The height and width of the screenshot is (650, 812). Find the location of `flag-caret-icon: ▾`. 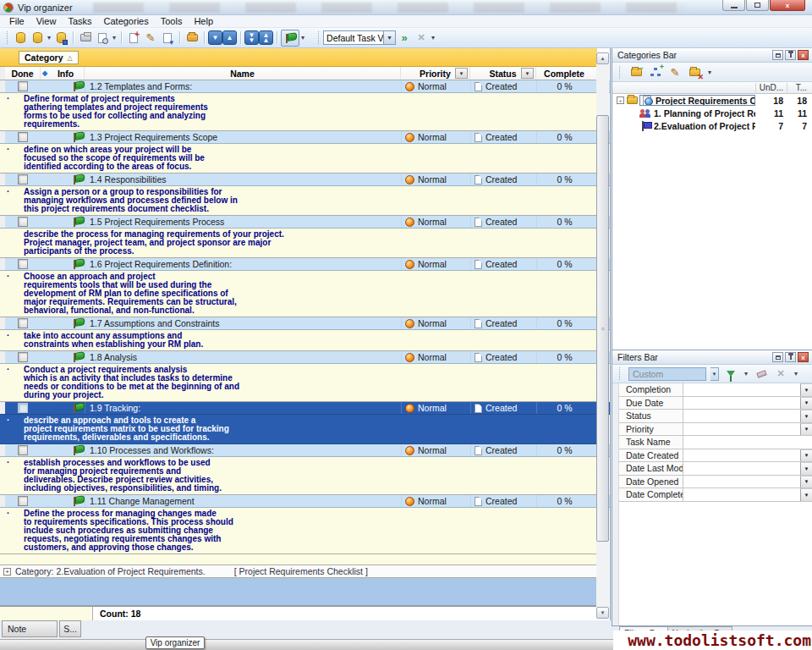

flag-caret-icon: ▾ is located at coordinates (303, 37).